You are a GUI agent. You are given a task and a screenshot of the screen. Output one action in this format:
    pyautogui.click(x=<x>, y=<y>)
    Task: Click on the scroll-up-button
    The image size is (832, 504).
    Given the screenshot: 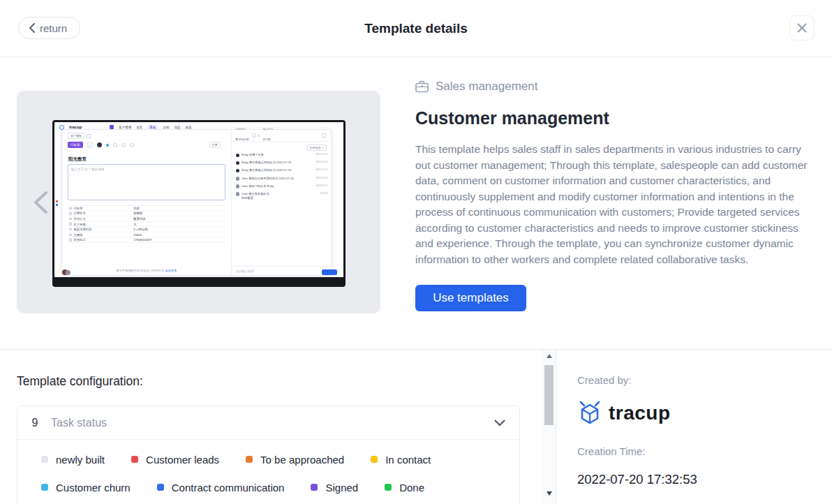 What is the action you would take?
    pyautogui.click(x=549, y=356)
    